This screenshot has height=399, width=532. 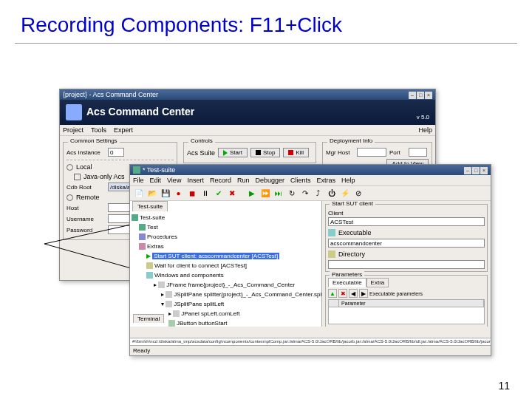 I want to click on instance-input, so click(x=116, y=152).